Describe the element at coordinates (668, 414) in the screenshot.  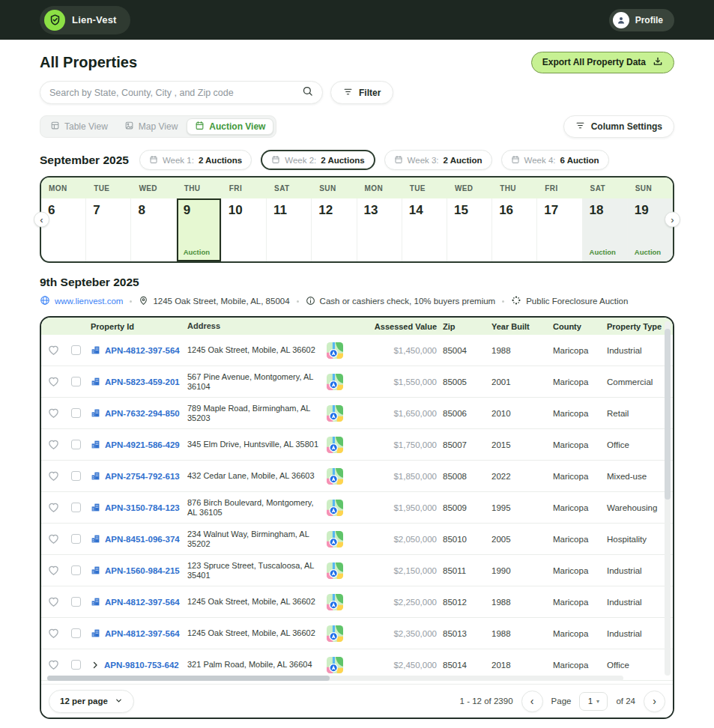
I see `vertical-scrollbar-thumb` at that location.